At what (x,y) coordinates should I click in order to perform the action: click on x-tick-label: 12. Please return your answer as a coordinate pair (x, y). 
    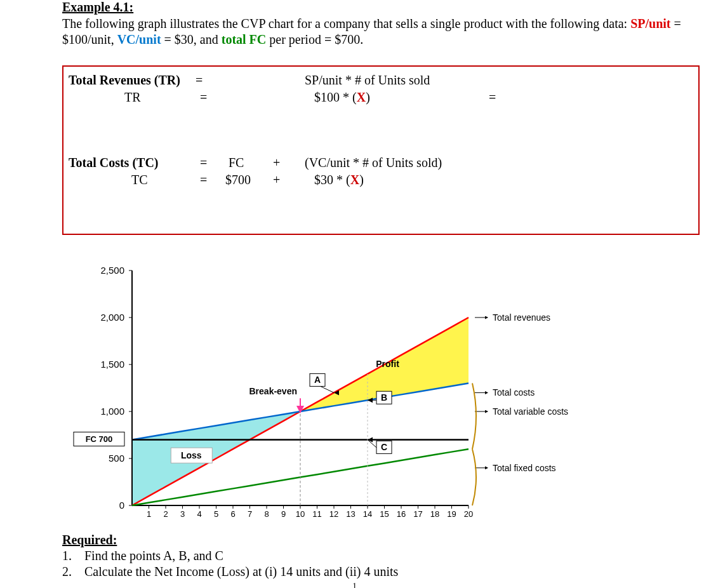
    Looking at the image, I should click on (334, 514).